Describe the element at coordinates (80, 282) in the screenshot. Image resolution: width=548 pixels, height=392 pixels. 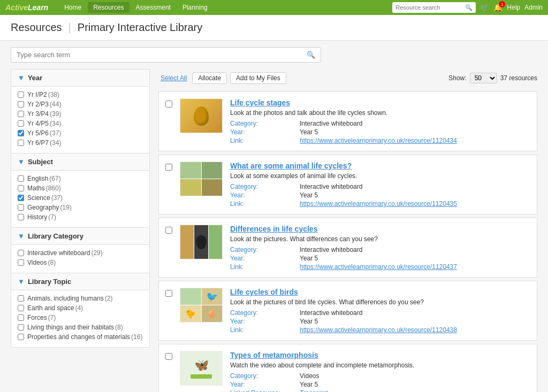
I see `library-topic-filter-header: ▼ Library Topic` at that location.